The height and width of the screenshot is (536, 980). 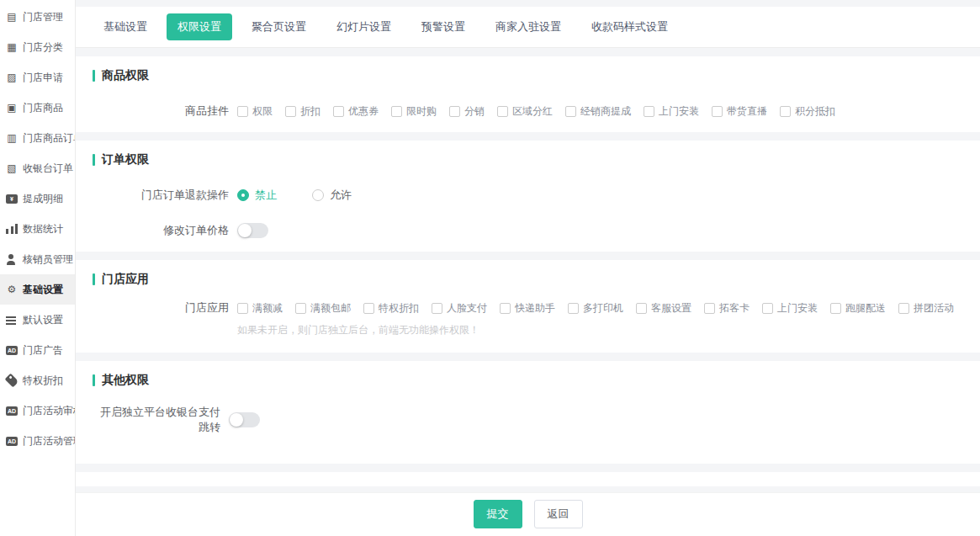 I want to click on sidebar-item-privilege-discount: 特权折扣, so click(x=37, y=380).